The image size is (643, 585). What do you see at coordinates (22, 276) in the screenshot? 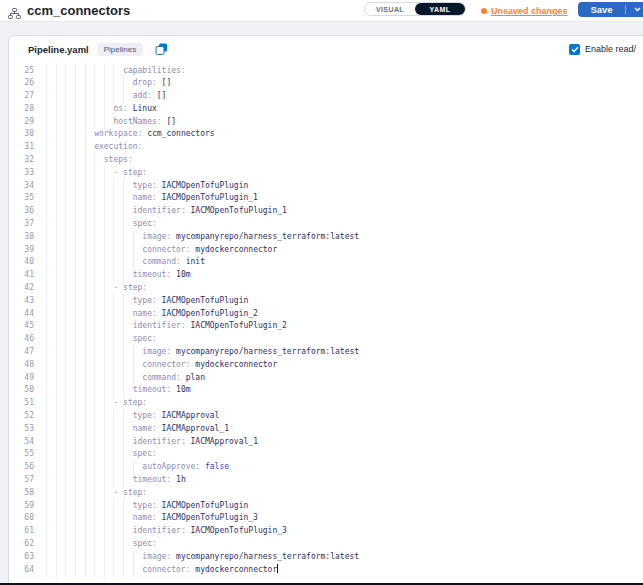
I see `line-number: 41` at bounding box center [22, 276].